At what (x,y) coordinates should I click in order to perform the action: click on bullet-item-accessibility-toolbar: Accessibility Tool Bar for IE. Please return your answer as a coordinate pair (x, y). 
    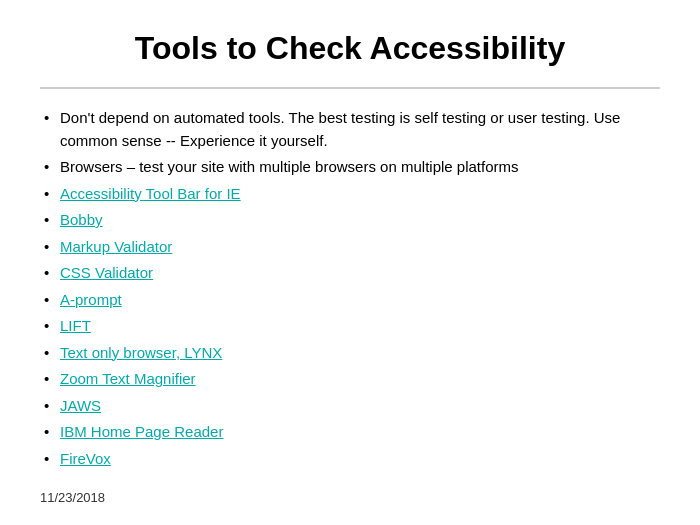
    Looking at the image, I should click on (350, 194).